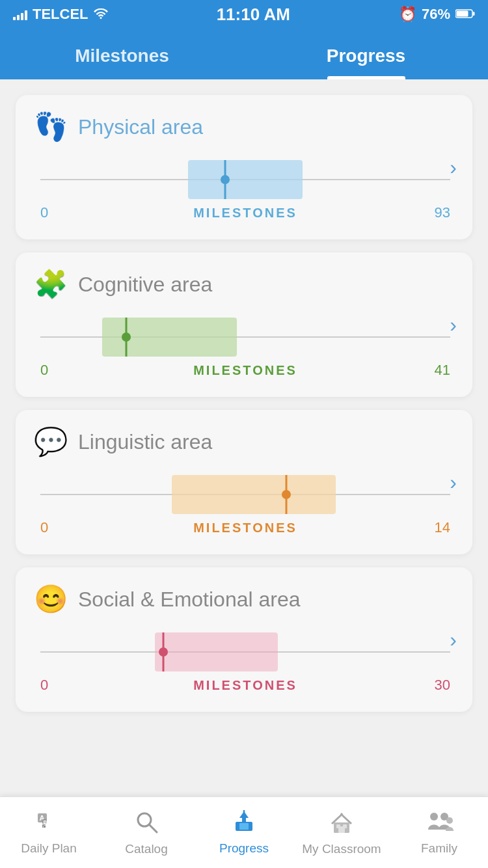 The height and width of the screenshot is (868, 488). Describe the element at coordinates (51, 127) in the screenshot. I see `physical-icon: 👣` at that location.